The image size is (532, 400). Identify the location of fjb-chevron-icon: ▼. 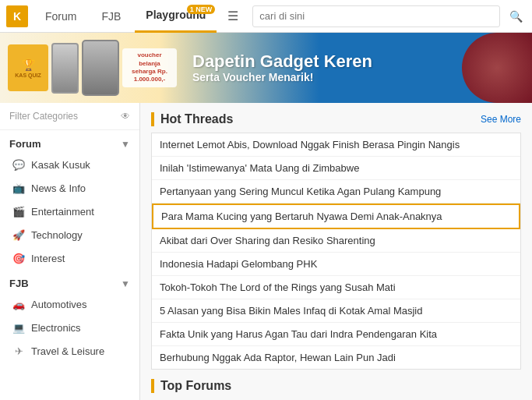
(125, 284).